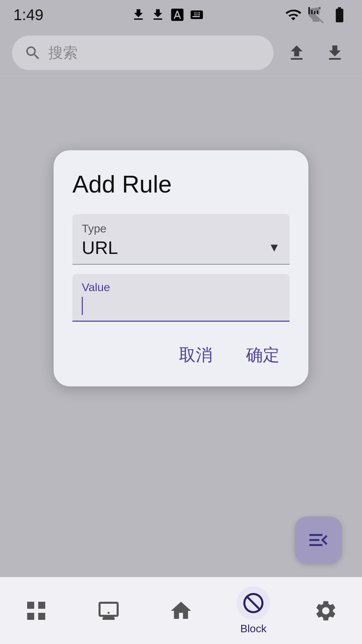 This screenshot has width=362, height=644. What do you see at coordinates (181, 298) in the screenshot?
I see `value-field: Value` at bounding box center [181, 298].